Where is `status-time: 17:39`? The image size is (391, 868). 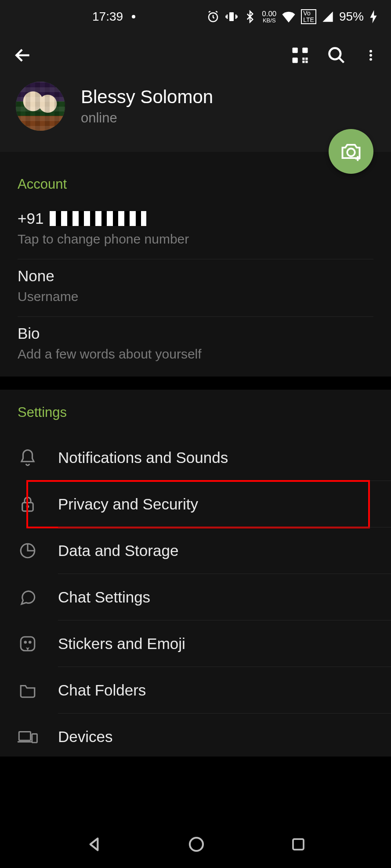 status-time: 17:39 is located at coordinates (108, 17).